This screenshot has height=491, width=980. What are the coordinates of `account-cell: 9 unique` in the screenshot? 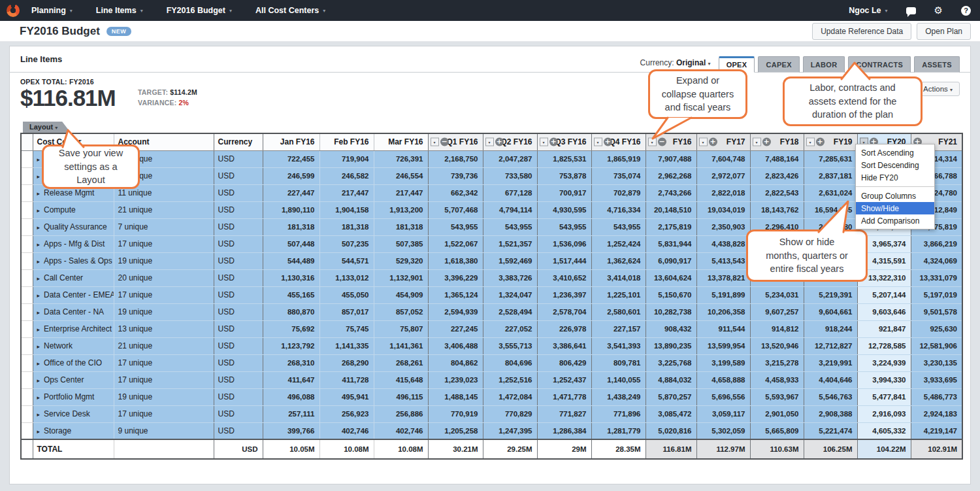 It's located at (163, 431).